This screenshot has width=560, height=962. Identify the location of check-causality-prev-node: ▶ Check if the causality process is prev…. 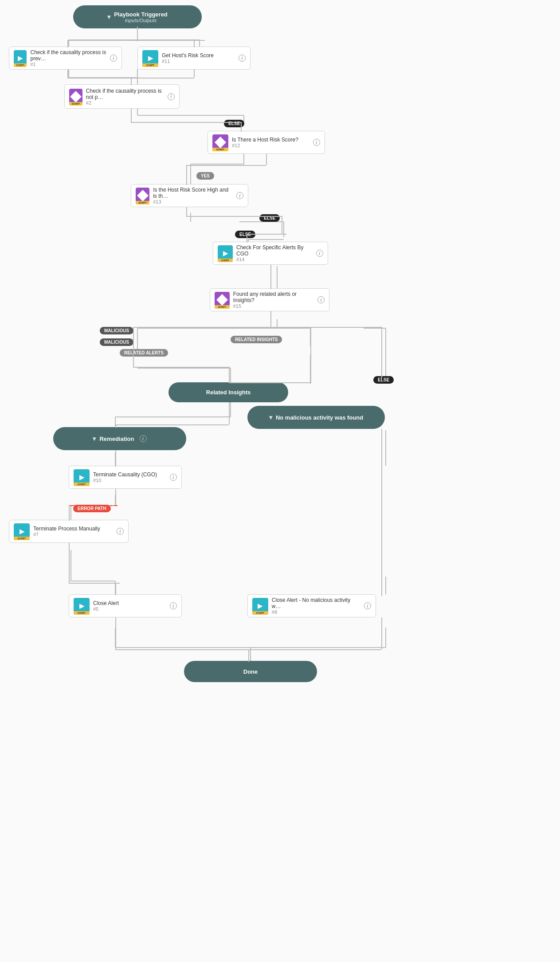
(66, 58).